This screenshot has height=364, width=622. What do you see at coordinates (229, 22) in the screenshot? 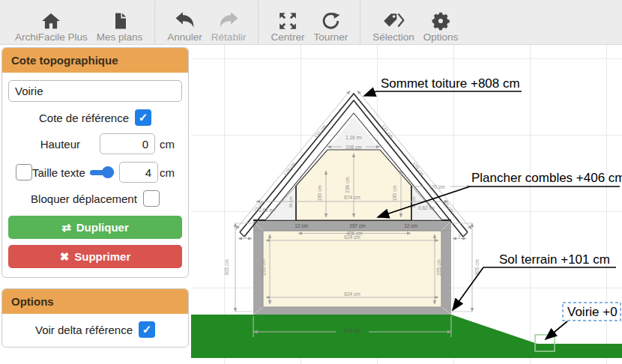
I see `toolbar-item-retablir: Rétablir` at bounding box center [229, 22].